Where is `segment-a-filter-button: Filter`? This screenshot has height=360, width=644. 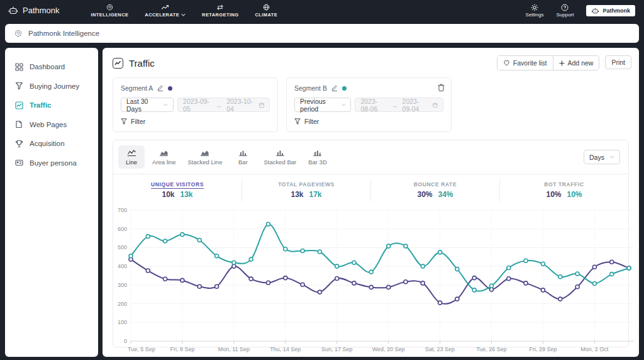
segment-a-filter-button: Filter is located at coordinates (133, 121).